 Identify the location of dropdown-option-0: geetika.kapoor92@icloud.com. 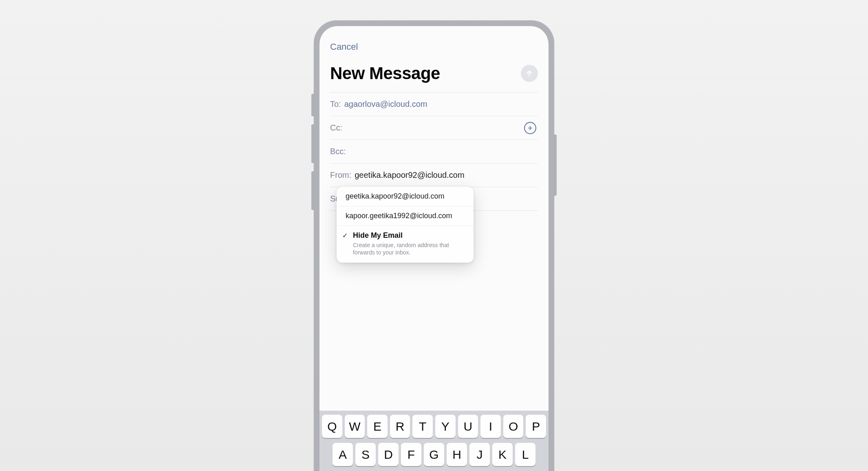
(405, 197).